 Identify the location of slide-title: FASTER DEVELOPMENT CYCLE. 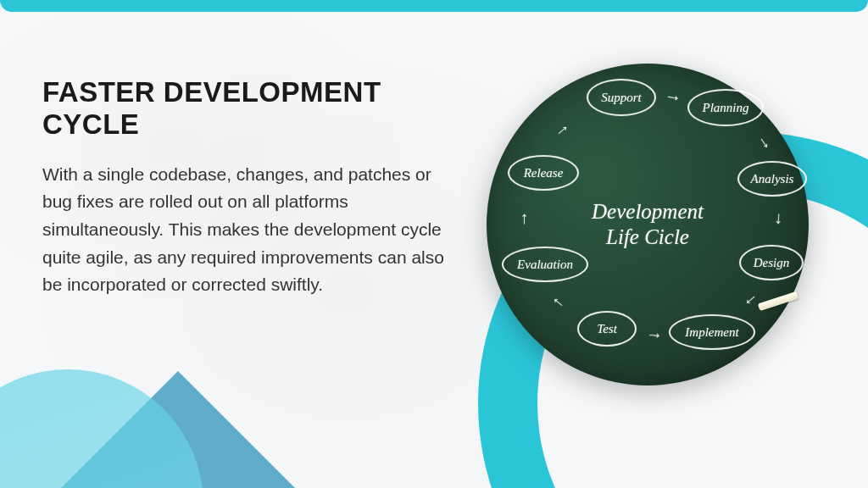
(246, 108).